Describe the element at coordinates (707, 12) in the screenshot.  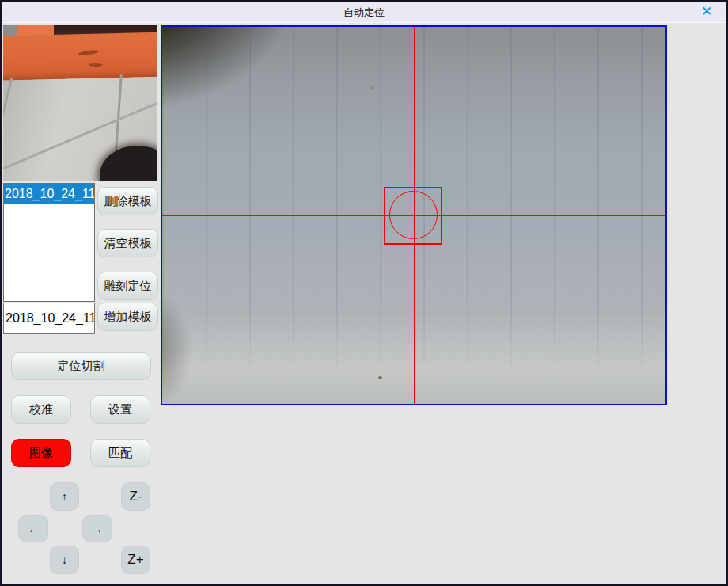
I see `close-icon: ✕` at that location.